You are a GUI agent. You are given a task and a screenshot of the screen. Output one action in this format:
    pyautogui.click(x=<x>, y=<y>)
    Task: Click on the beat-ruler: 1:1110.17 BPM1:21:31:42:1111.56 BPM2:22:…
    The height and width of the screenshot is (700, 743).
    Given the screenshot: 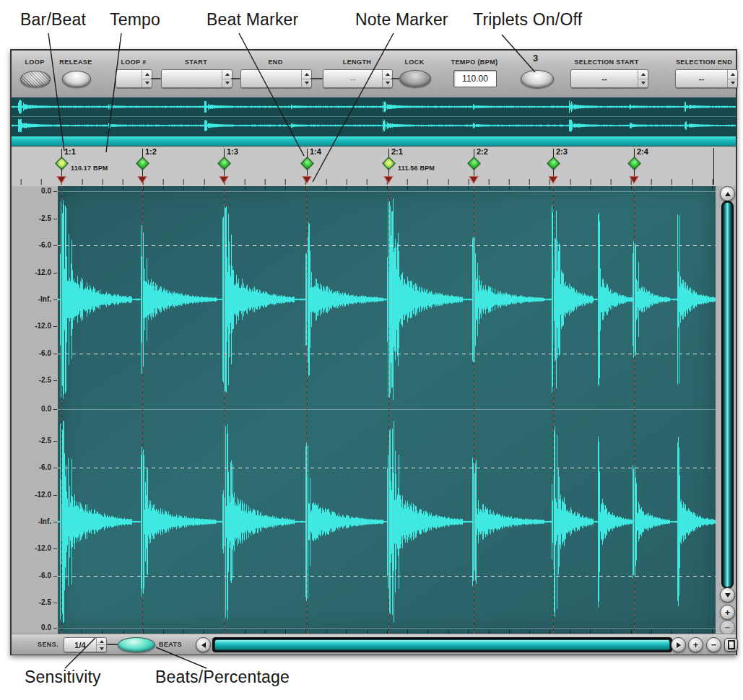 What is the action you would take?
    pyautogui.click(x=374, y=167)
    